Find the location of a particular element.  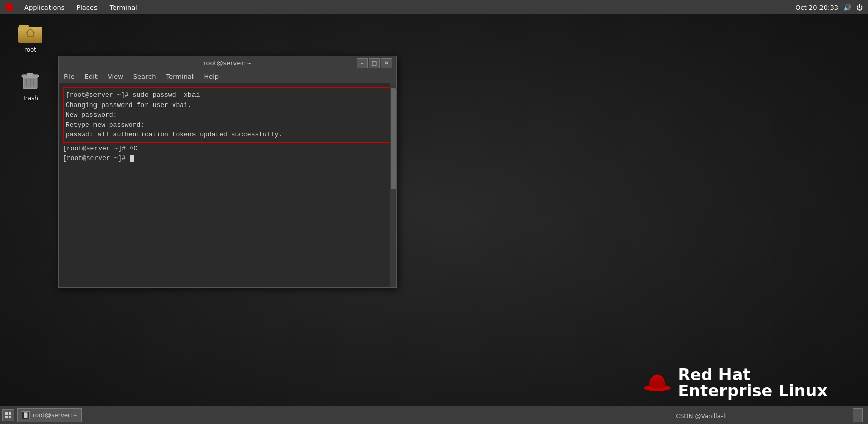

terminal-menu-view: View is located at coordinates (115, 77).